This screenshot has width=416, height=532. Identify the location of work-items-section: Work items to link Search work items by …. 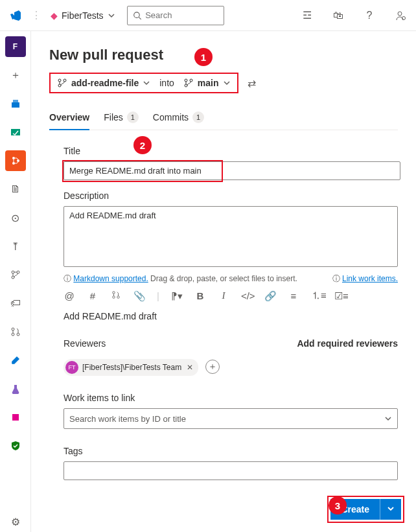
(231, 411).